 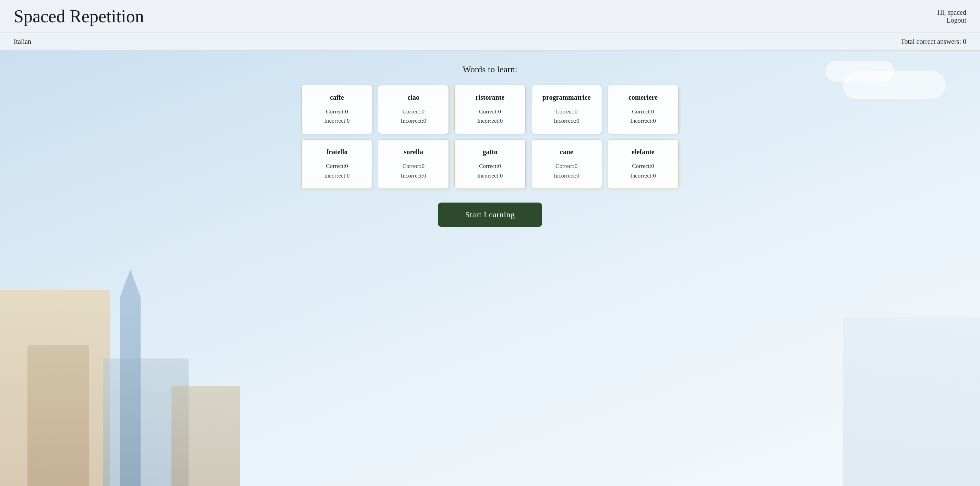 I want to click on greeting-text: Hi, spaced, so click(x=952, y=13).